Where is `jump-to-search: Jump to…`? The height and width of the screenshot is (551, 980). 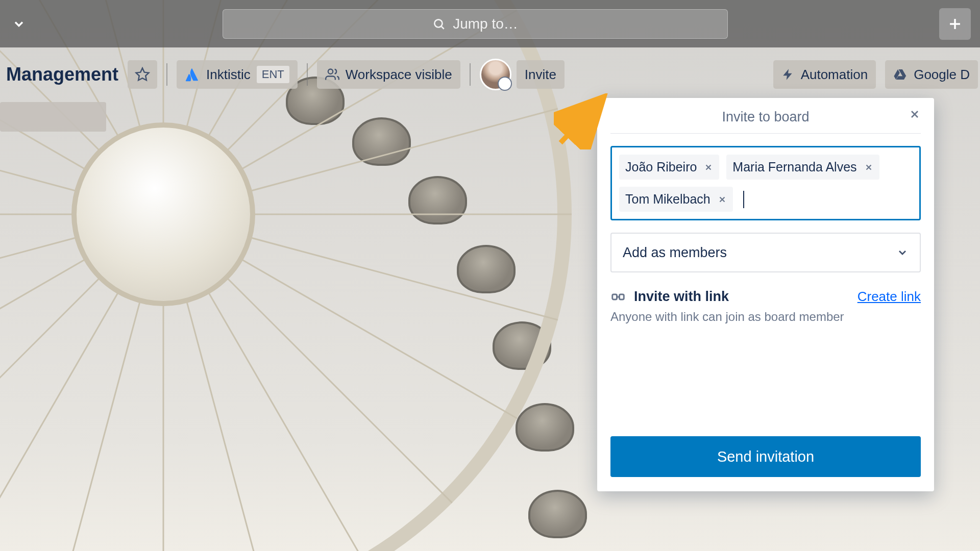
jump-to-search: Jump to… is located at coordinates (475, 24).